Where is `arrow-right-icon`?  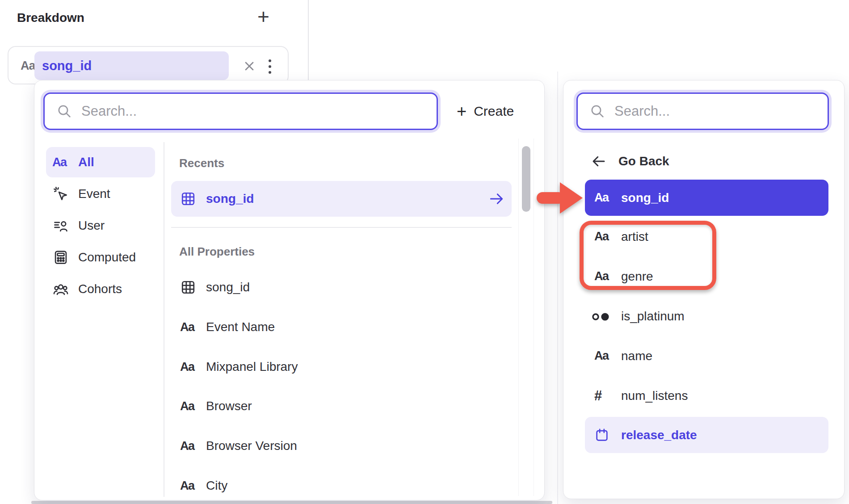 arrow-right-icon is located at coordinates (496, 199).